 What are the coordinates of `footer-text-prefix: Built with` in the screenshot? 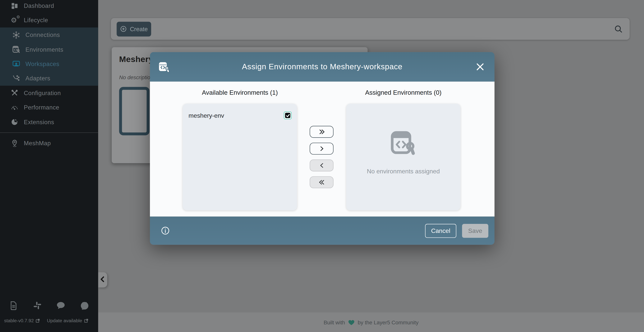 It's located at (334, 322).